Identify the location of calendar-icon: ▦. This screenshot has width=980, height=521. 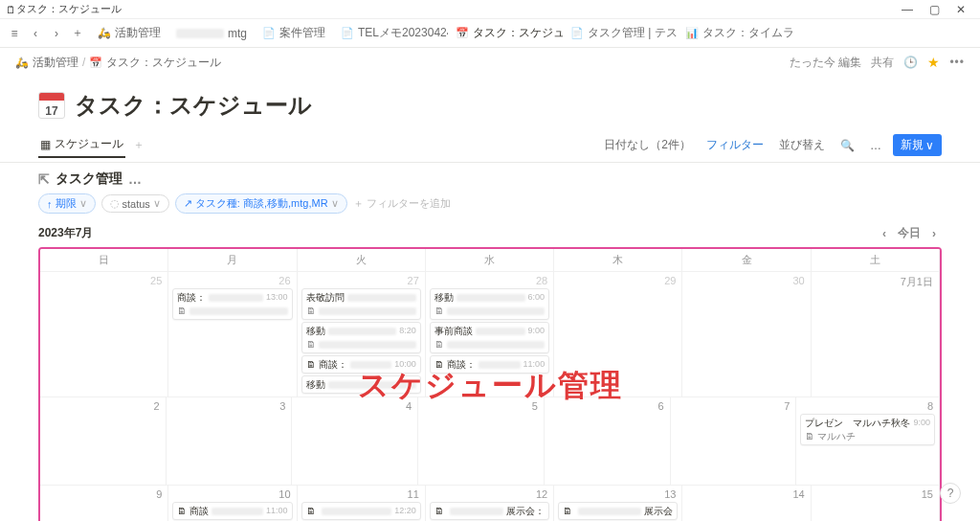
(46, 145).